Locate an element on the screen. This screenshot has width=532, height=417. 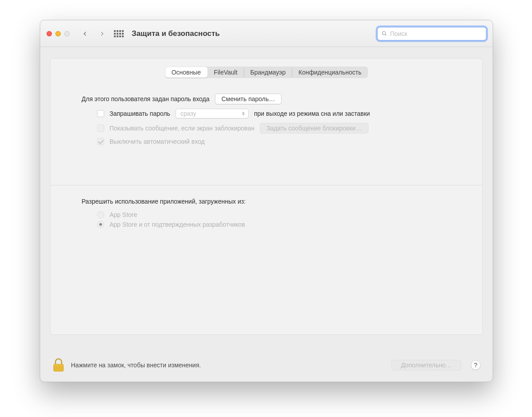
minimize-window-button is located at coordinates (58, 34).